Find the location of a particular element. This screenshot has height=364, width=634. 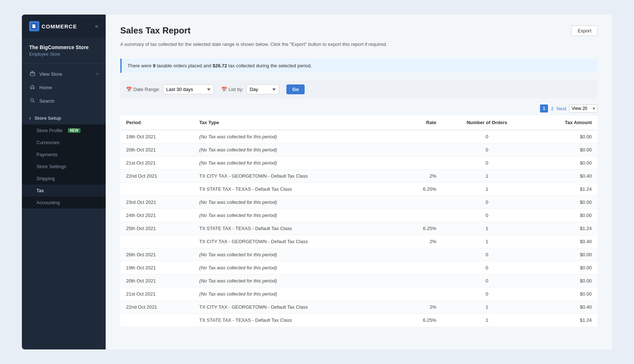

sidebar-item-view-store-label: View Store is located at coordinates (51, 74).